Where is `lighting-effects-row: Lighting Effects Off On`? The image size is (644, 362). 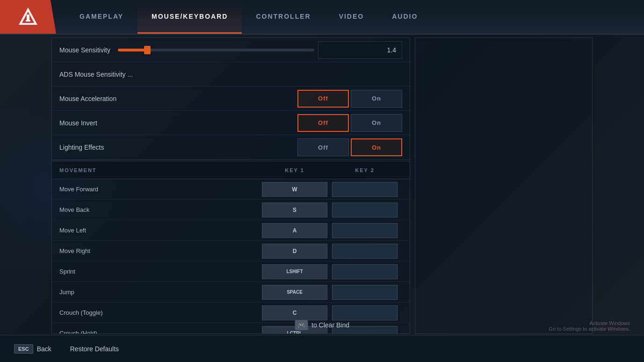 lighting-effects-row: Lighting Effects Off On is located at coordinates (231, 147).